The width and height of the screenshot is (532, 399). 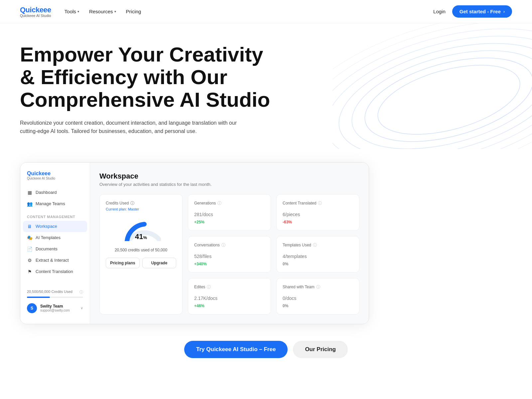 I want to click on stat-card-generations: Generations ⓘ 281/docs +25%, so click(x=229, y=212).